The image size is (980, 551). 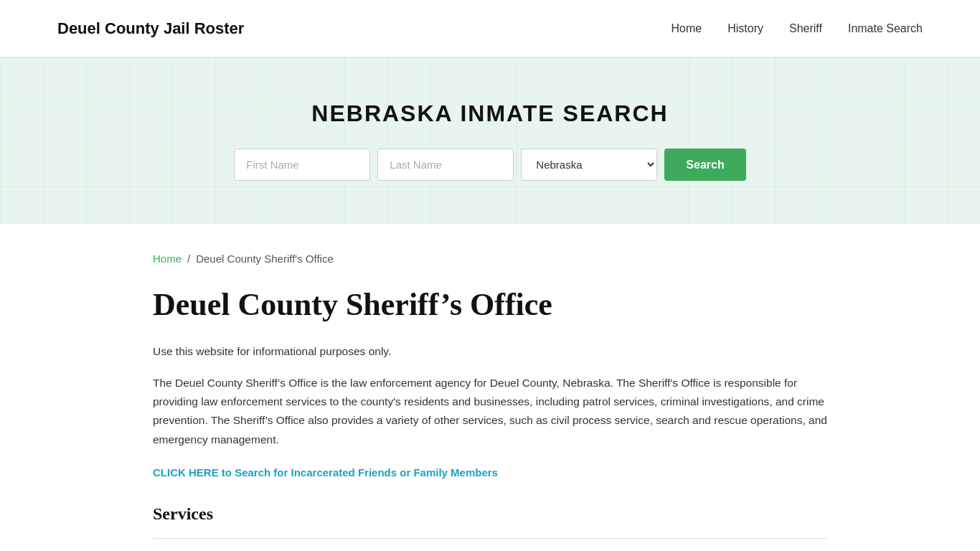 What do you see at coordinates (797, 29) in the screenshot?
I see `main-nav: Home History Sheriff Inmate Search` at bounding box center [797, 29].